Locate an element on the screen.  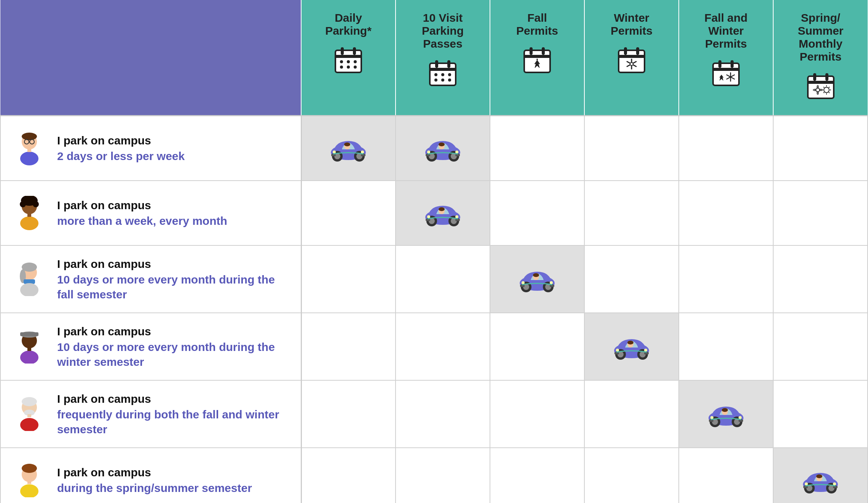
row-text-purple-4: 10 days or more every month during the w… is located at coordinates (173, 354).